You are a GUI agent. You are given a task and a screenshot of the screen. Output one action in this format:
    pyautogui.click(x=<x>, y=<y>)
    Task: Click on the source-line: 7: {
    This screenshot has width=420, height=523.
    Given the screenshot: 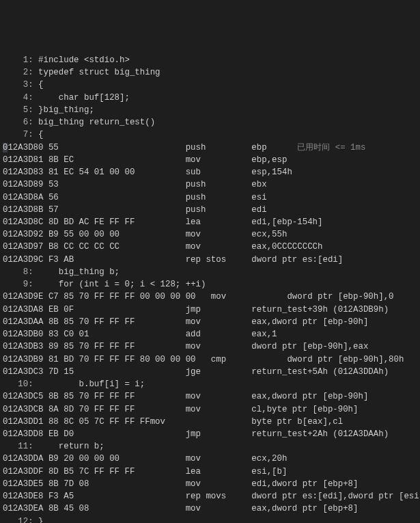 What is the action you would take?
    pyautogui.click(x=210, y=135)
    